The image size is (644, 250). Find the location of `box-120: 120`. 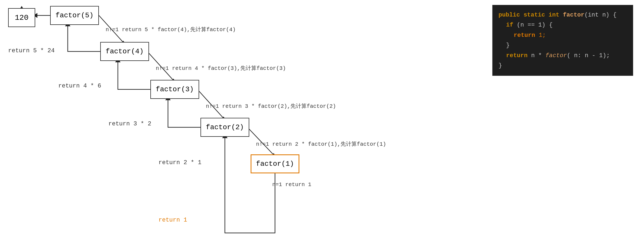

box-120: 120 is located at coordinates (22, 18).